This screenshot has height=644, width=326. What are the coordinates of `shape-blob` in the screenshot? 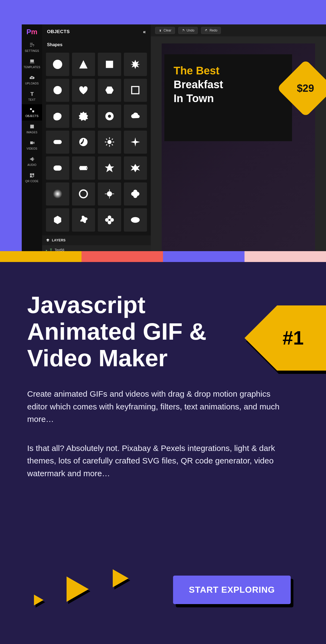 It's located at (58, 116).